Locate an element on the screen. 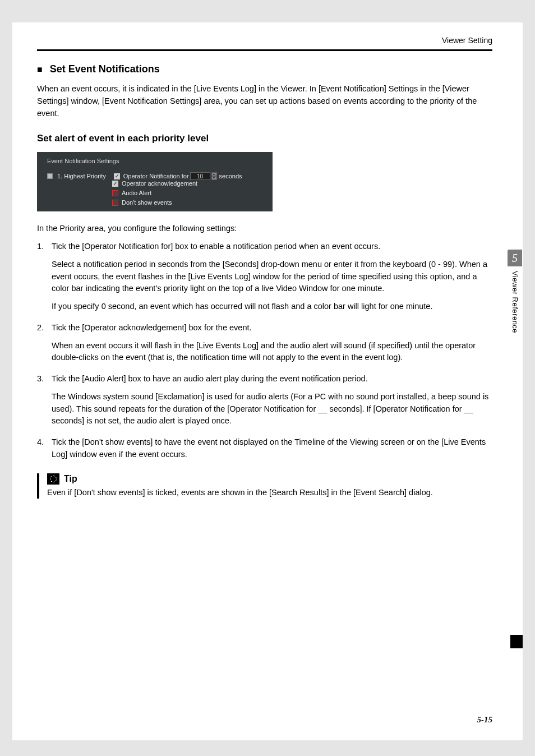 This screenshot has width=535, height=756. audio-alert-checkbox is located at coordinates (116, 193).